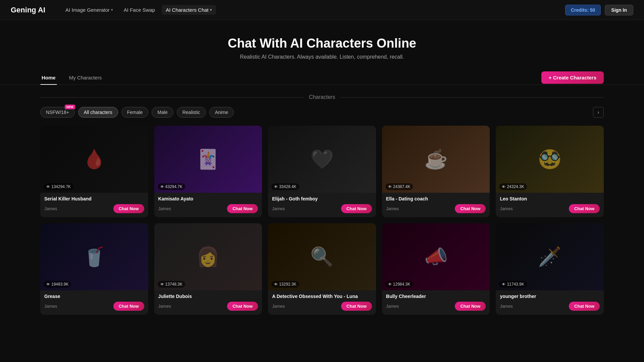  I want to click on character-name: younger brother, so click(550, 296).